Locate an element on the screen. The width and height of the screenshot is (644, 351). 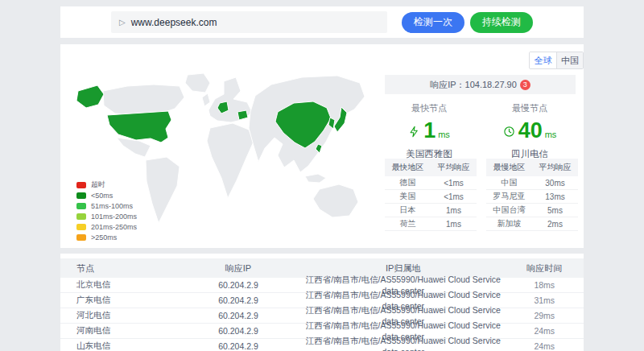
node-table-row: 山东电信 60.204.2.9 江西省/南昌市/电信/AS55990/Huawe… is located at coordinates (322, 345).